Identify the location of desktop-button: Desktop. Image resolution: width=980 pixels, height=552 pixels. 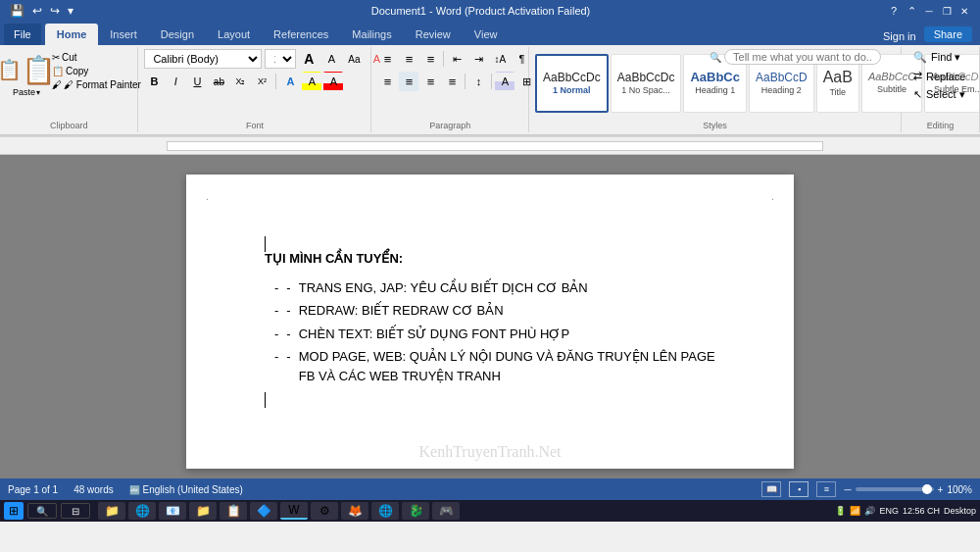
(960, 511).